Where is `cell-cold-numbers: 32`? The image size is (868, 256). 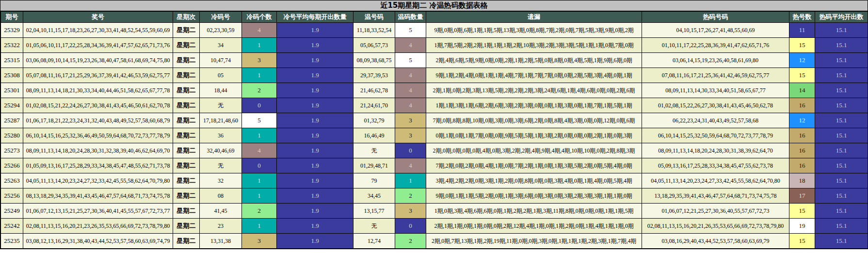
cell-cold-numbers: 32 is located at coordinates (221, 181).